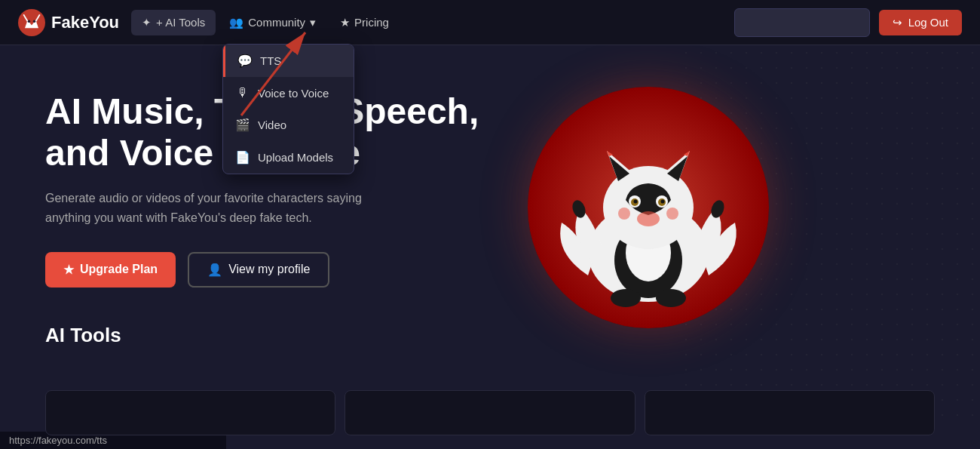 This screenshot has height=449, width=980. Describe the element at coordinates (237, 23) in the screenshot. I see `community-icon: 👥` at that location.